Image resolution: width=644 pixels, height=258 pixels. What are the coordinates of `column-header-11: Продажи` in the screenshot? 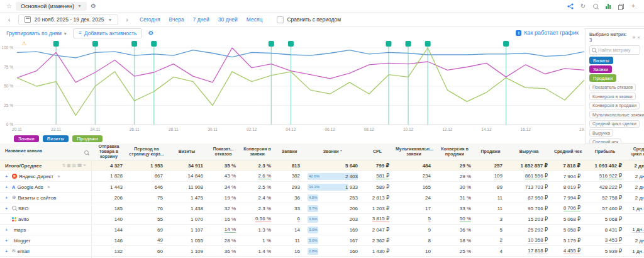 It's located at (491, 152).